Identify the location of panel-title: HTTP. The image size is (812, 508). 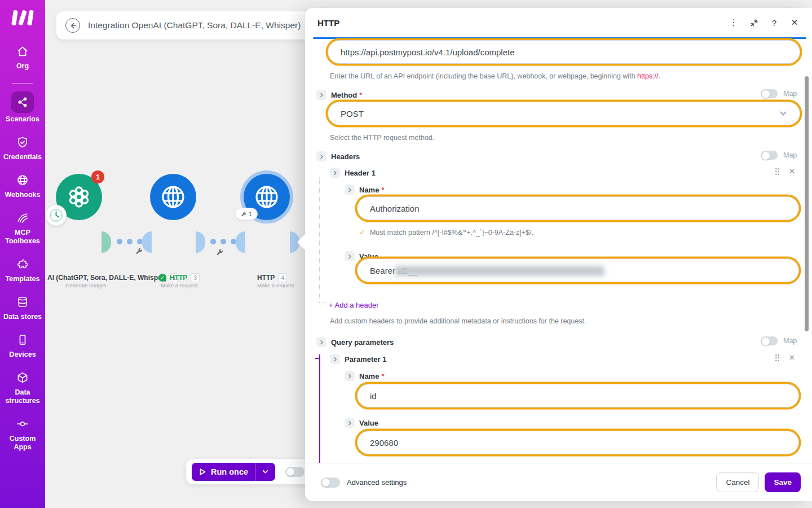
(328, 23).